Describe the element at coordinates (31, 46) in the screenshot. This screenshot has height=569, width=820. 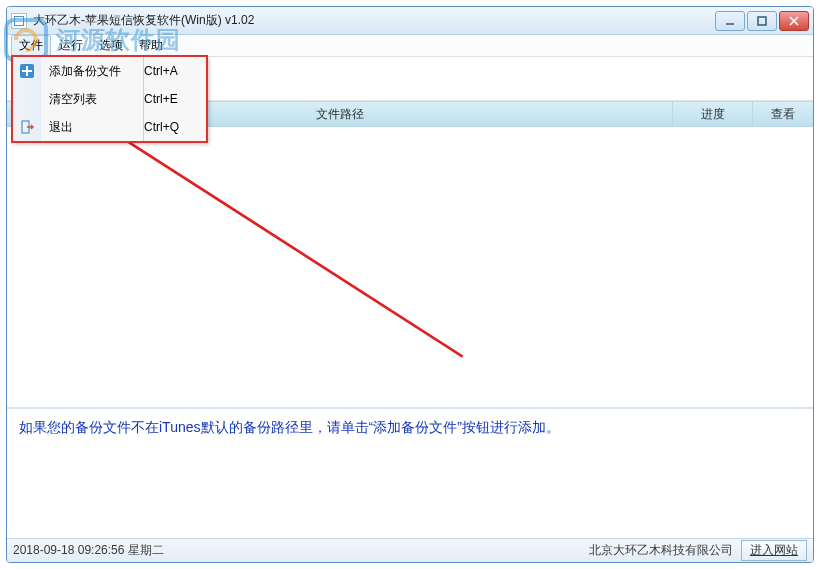
I see `menu-file: 文件` at that location.